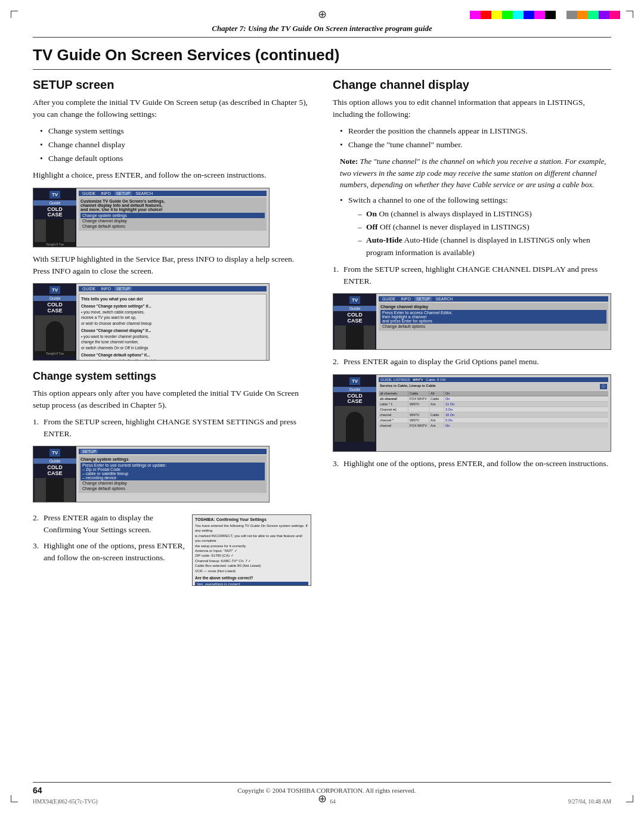  What do you see at coordinates (123, 193) in the screenshot?
I see `tab-setup: SETUP` at bounding box center [123, 193].